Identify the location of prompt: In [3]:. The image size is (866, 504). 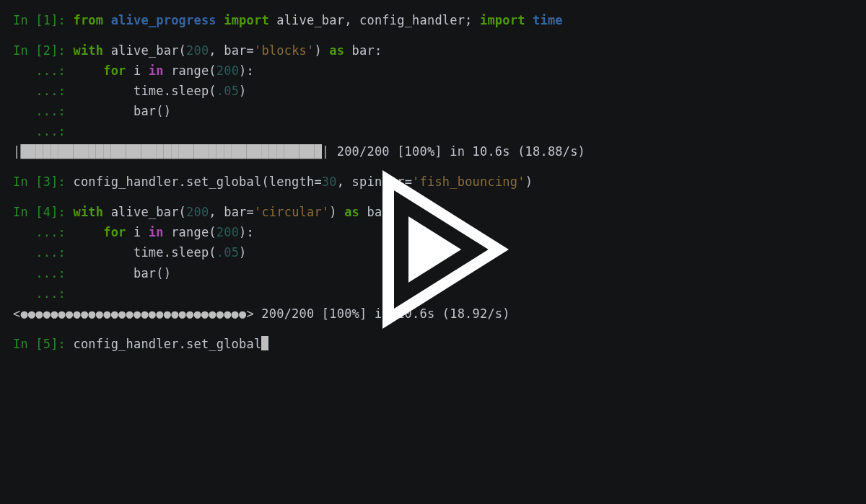
(43, 182).